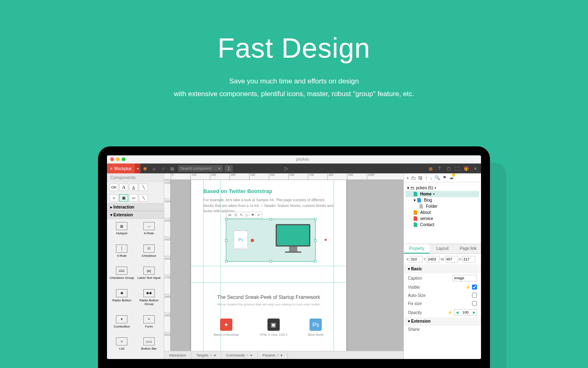 The height and width of the screenshot is (368, 588). What do you see at coordinates (138, 168) in the screenshot?
I see `brand-dropdown: ▾` at bounding box center [138, 168].